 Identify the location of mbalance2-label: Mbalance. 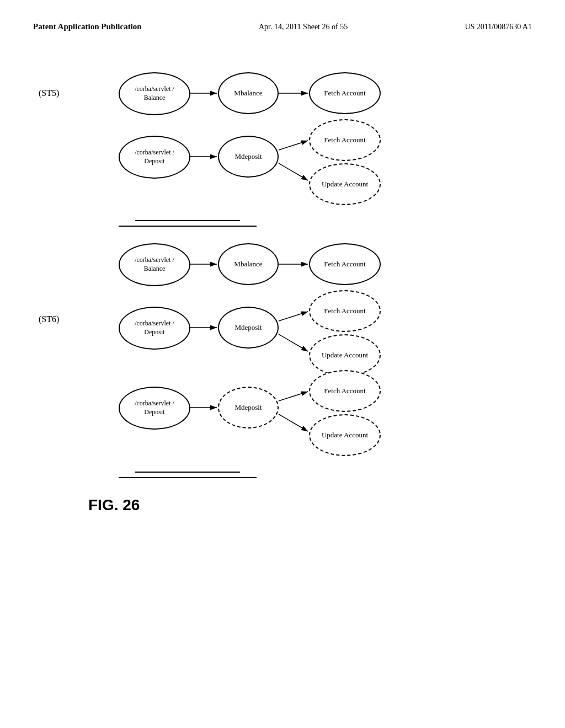
(248, 265).